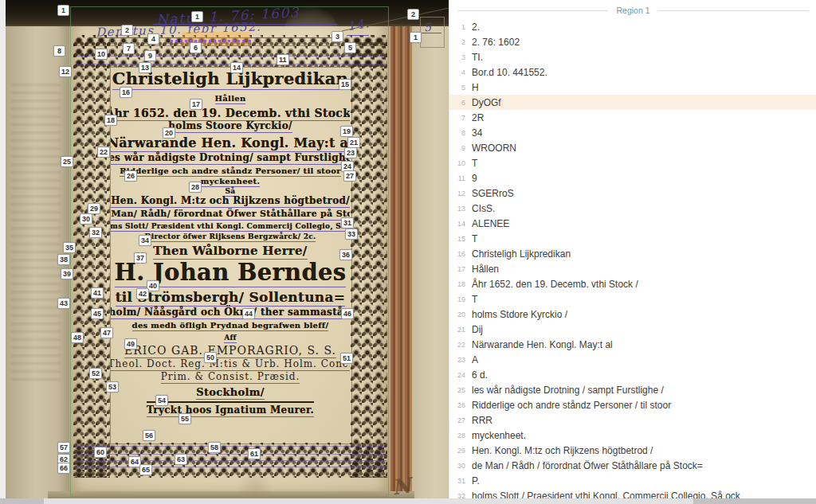 This screenshot has height=504, width=816. Describe the element at coordinates (153, 39) in the screenshot. I see `line-marker-4: 4` at that location.